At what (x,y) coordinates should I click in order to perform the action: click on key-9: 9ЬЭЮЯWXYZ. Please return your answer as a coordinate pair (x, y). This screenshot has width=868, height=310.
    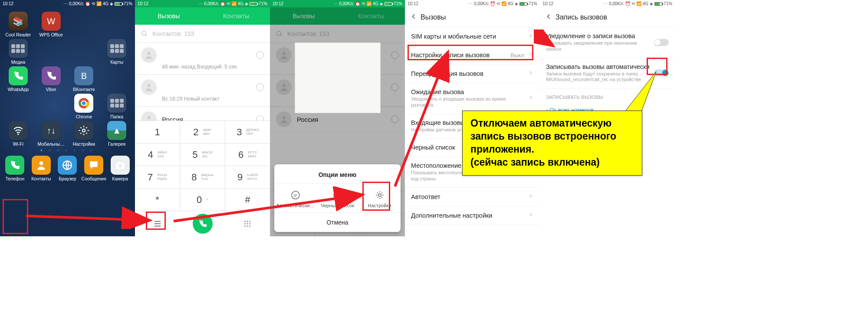
    Looking at the image, I should click on (247, 177).